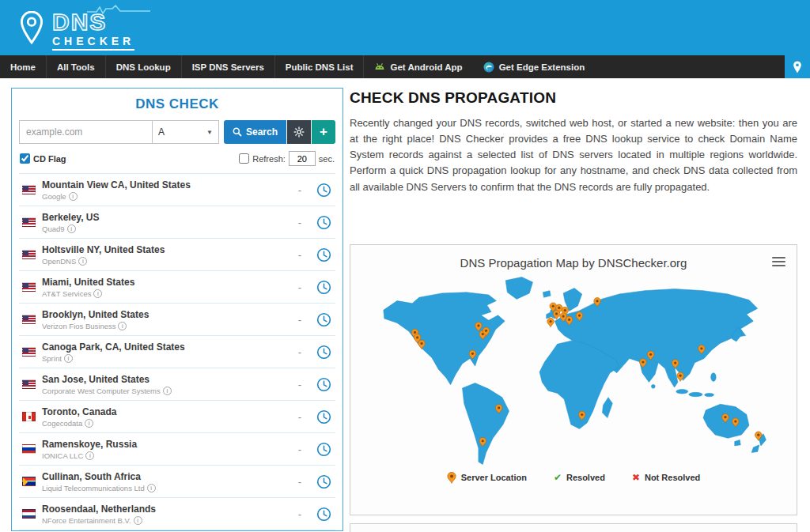  Describe the element at coordinates (535, 66) in the screenshot. I see `nav-item-get-edge-extension: Get Edge Extension` at that location.